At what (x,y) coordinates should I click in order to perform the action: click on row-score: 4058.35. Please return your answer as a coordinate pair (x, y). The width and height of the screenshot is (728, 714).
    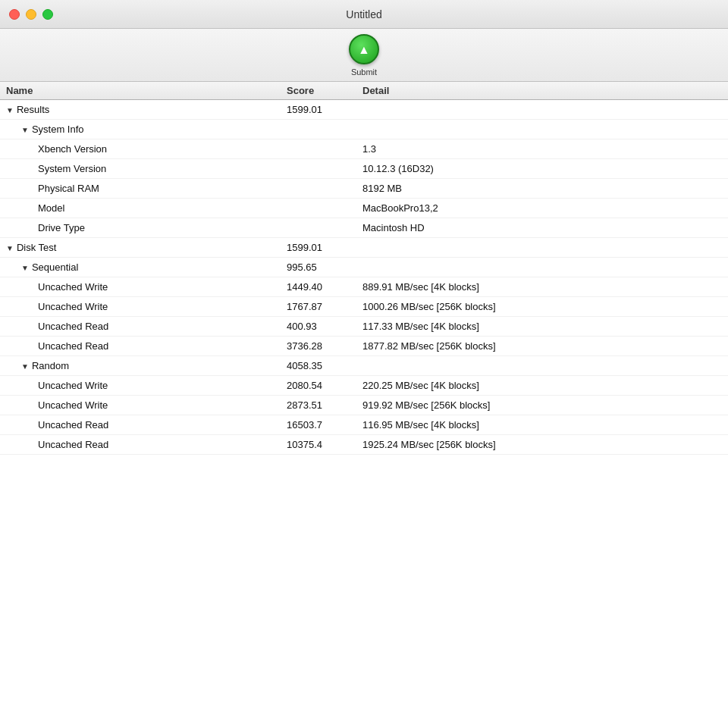
    Looking at the image, I should click on (318, 365).